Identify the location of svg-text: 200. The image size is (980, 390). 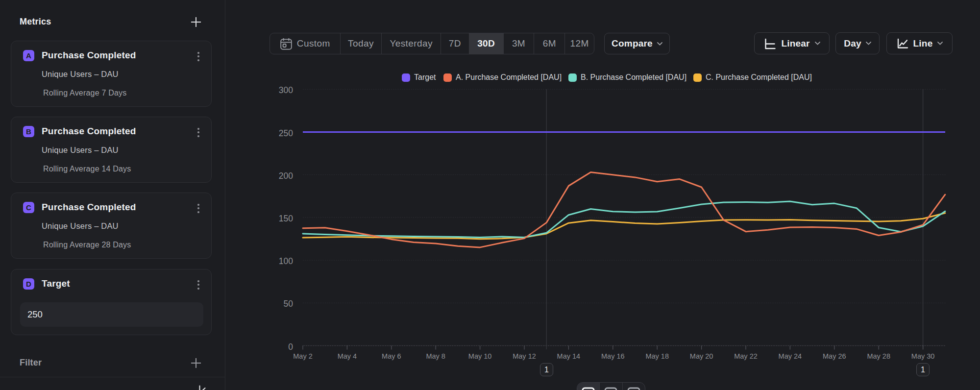
(286, 176).